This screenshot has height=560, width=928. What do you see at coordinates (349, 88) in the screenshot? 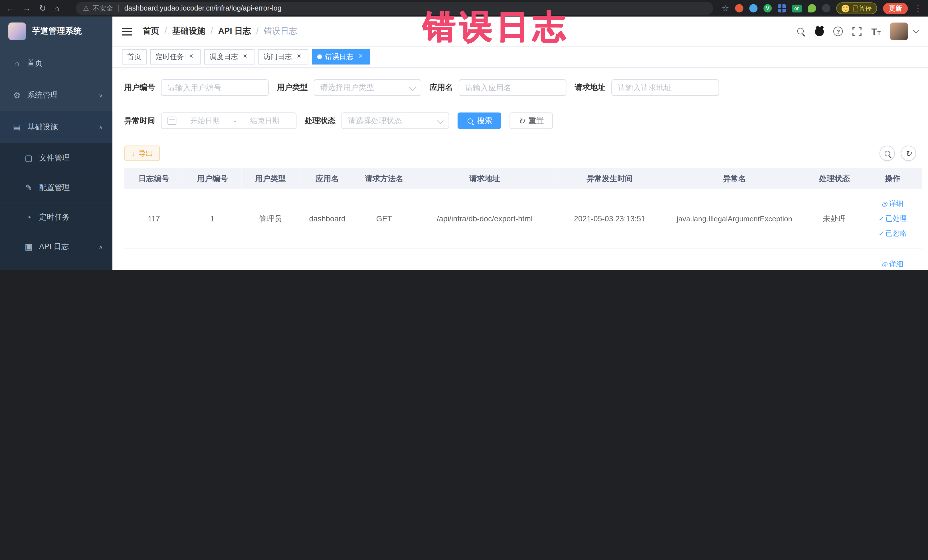
I see `filter-user-type: 用户类型 请选择用户类型` at bounding box center [349, 88].